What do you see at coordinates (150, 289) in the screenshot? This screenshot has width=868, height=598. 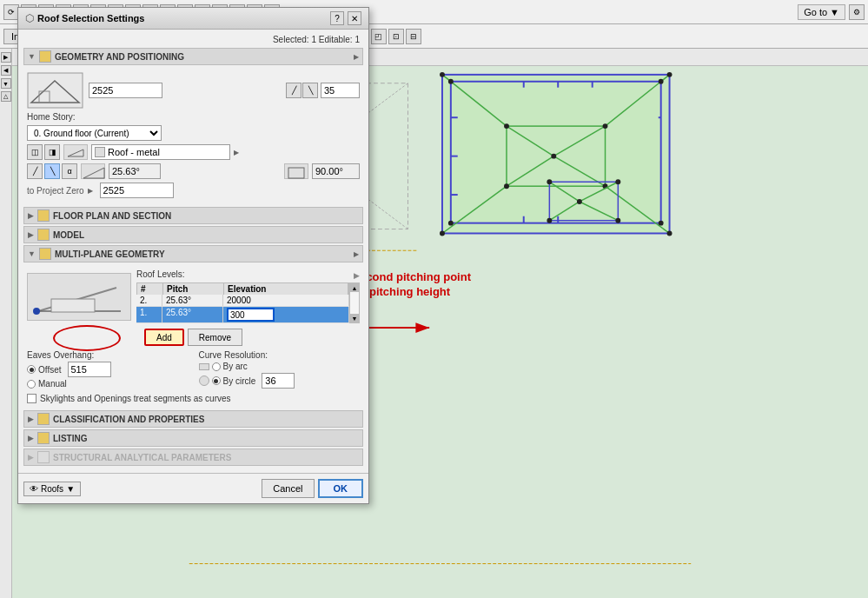 I see `th-number: #` at bounding box center [150, 289].